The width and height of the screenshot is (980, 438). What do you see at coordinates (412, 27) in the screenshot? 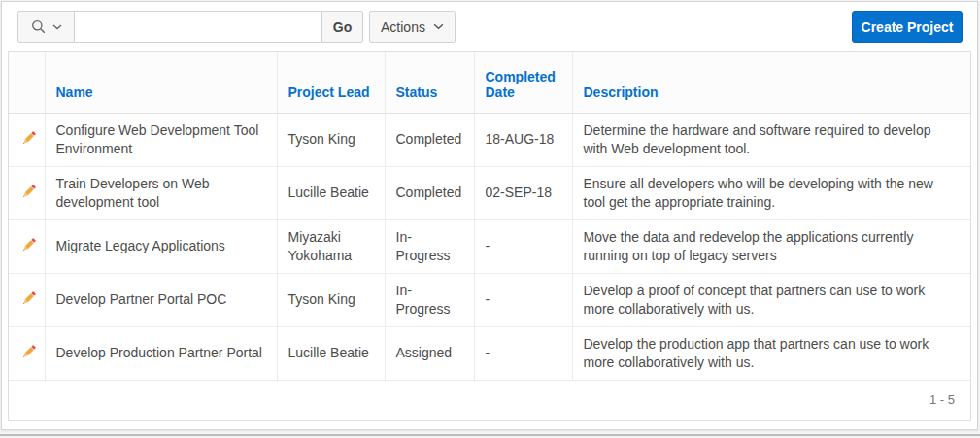
I see `actions-menu-button: Actions` at bounding box center [412, 27].